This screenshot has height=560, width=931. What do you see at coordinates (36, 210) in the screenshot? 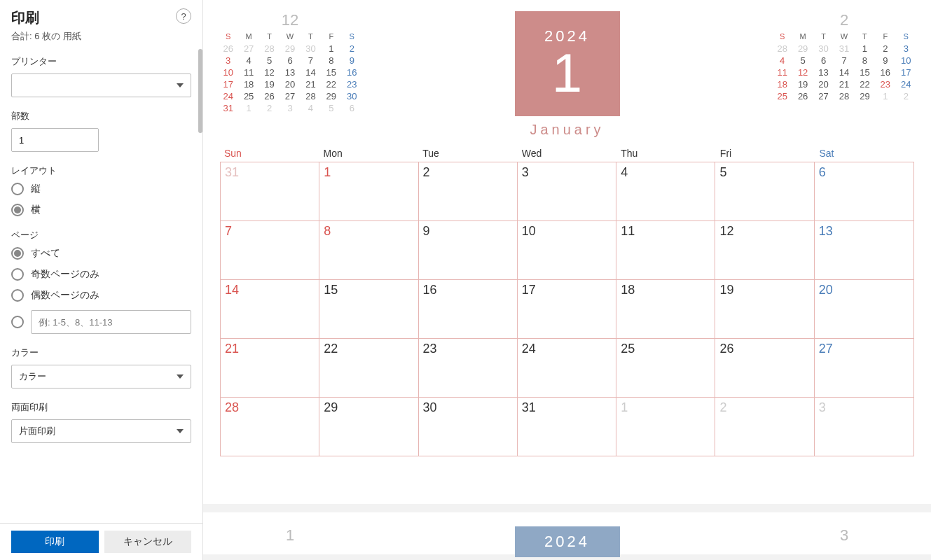
I see `layout-landscape-label: 横` at bounding box center [36, 210].